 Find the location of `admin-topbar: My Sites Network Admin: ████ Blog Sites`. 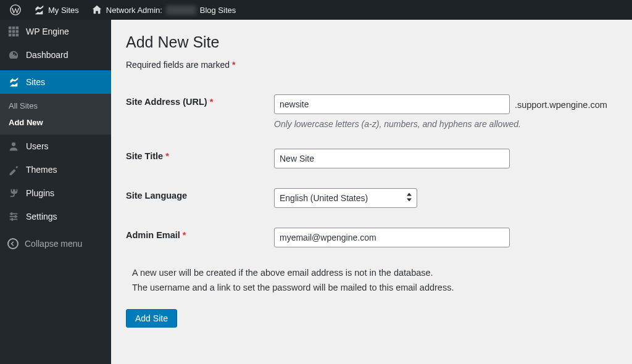

admin-topbar: My Sites Network Admin: ████ Blog Sites is located at coordinates (316, 10).